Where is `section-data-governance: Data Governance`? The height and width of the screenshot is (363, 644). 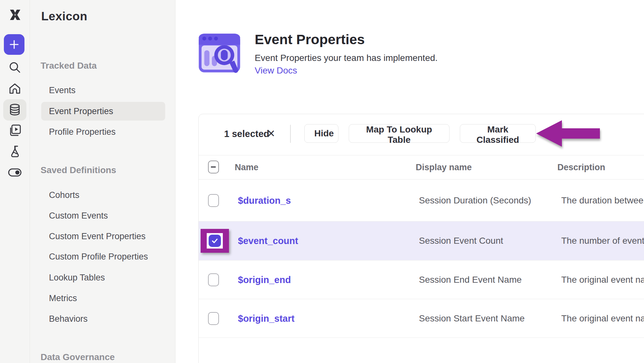
section-data-governance: Data Governance is located at coordinates (78, 357).